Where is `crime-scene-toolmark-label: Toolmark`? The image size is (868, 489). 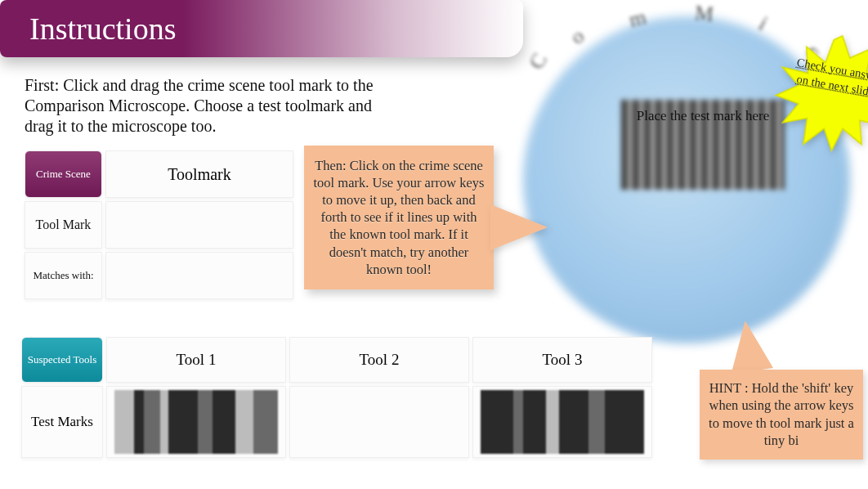
crime-scene-toolmark-label: Toolmark is located at coordinates (199, 174).